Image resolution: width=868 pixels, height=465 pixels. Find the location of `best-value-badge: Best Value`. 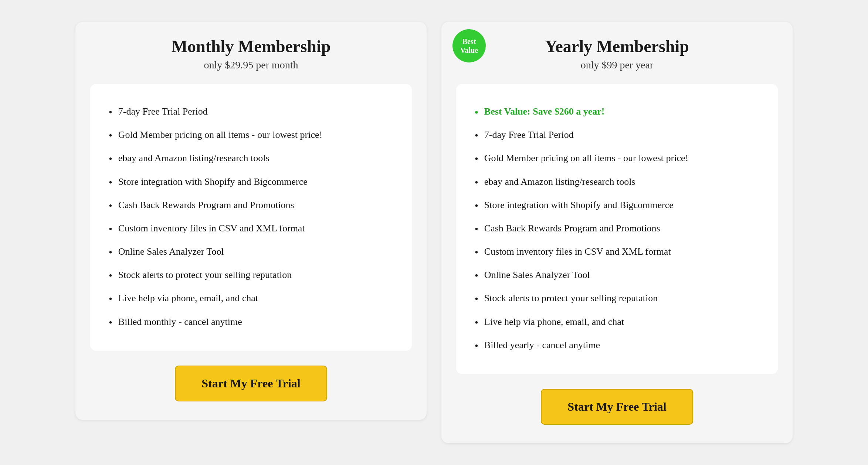

best-value-badge: Best Value is located at coordinates (469, 46).